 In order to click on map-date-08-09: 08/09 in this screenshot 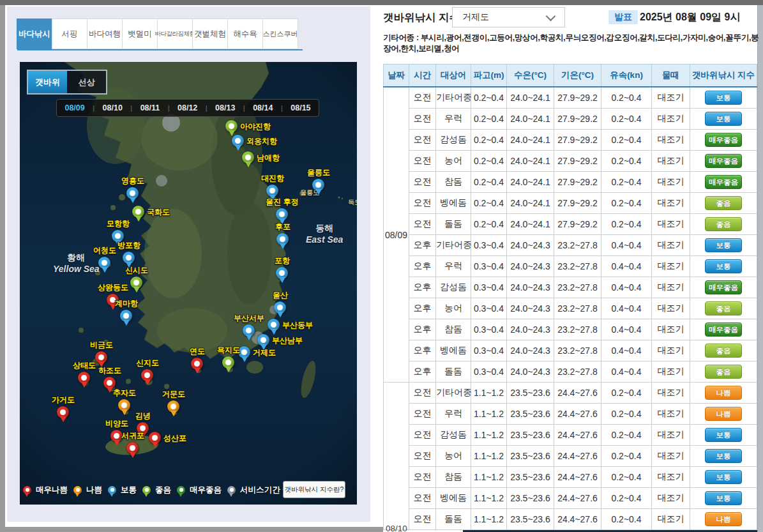, I will do `click(74, 108)`.